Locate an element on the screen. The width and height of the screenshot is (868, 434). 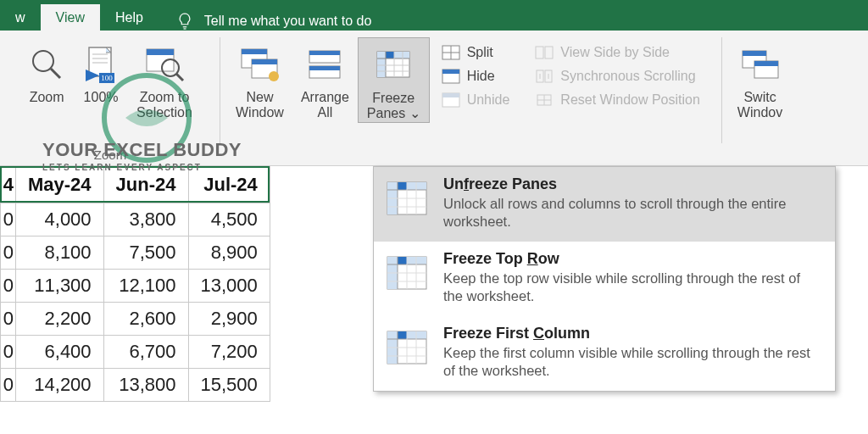
side-by-side-icon is located at coordinates (544, 53).